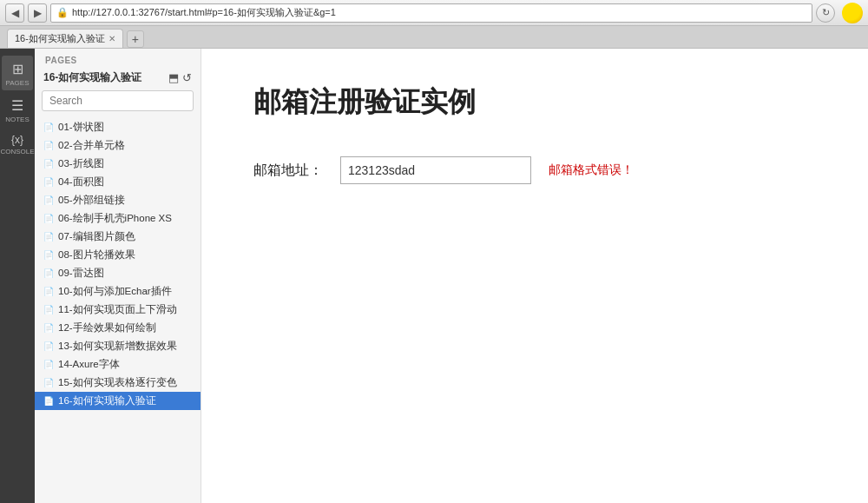 The image size is (868, 503). I want to click on browser-logo, so click(852, 13).